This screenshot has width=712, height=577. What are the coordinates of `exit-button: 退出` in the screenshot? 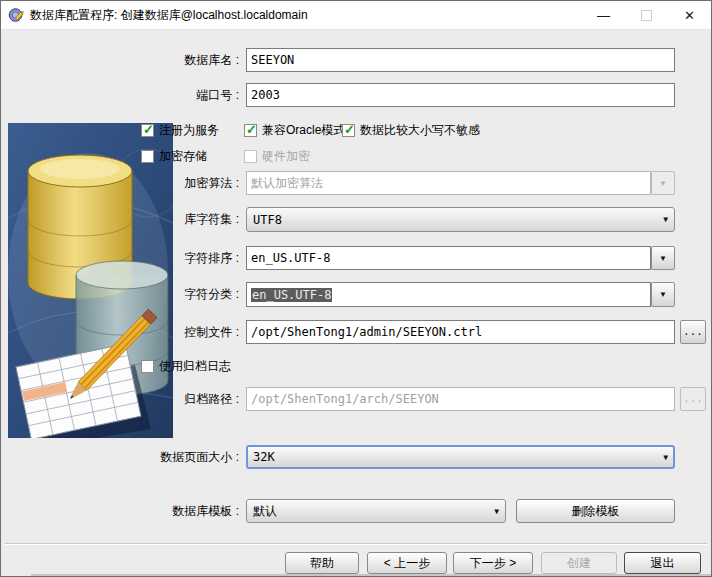 It's located at (662, 563).